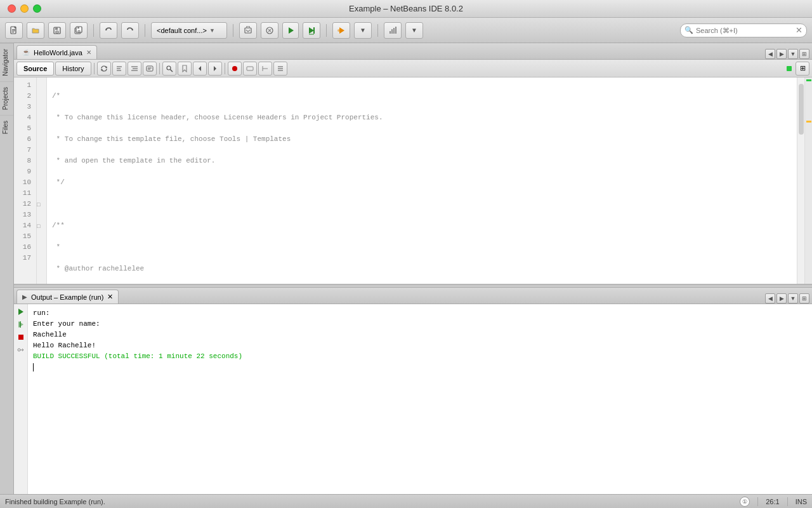 The image size is (812, 508). I want to click on code-line-1: /*, so click(422, 97).